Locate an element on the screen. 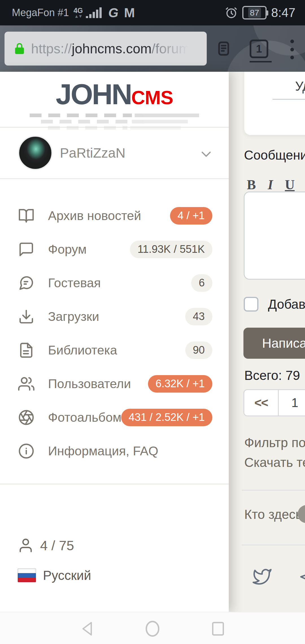 This screenshot has width=305, height=644. avatar is located at coordinates (35, 153).